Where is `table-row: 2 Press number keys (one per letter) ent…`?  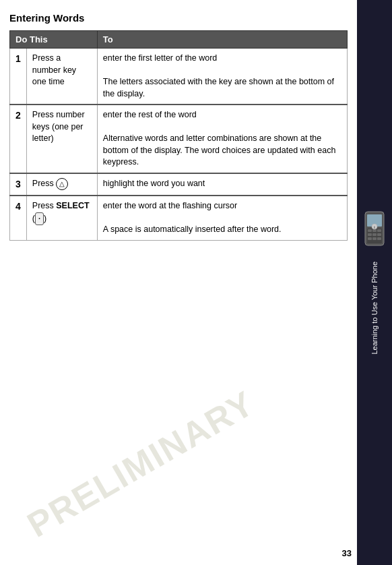
table-row: 2 Press number keys (one per letter) ent… is located at coordinates (179, 139).